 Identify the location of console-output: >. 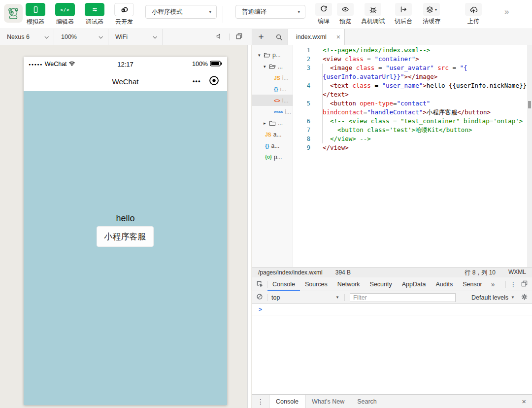
(392, 349).